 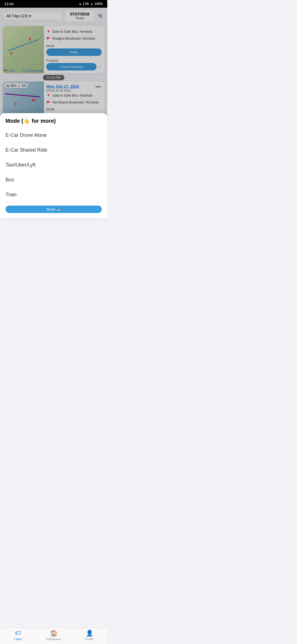 What do you see at coordinates (54, 209) in the screenshot?
I see `mode-confirm-button: Mode 🚌` at bounding box center [54, 209].